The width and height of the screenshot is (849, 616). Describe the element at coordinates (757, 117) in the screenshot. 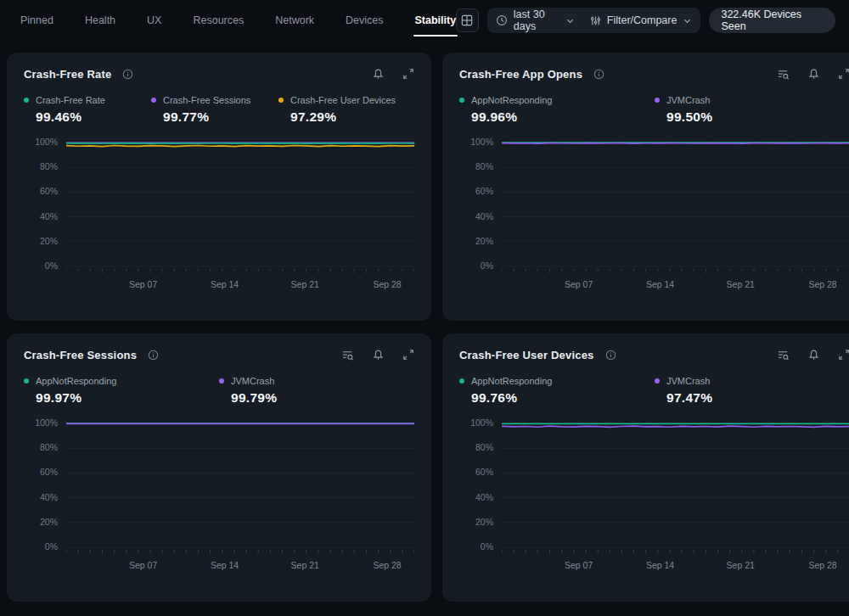

I see `legend-value: 99.50%` at that location.